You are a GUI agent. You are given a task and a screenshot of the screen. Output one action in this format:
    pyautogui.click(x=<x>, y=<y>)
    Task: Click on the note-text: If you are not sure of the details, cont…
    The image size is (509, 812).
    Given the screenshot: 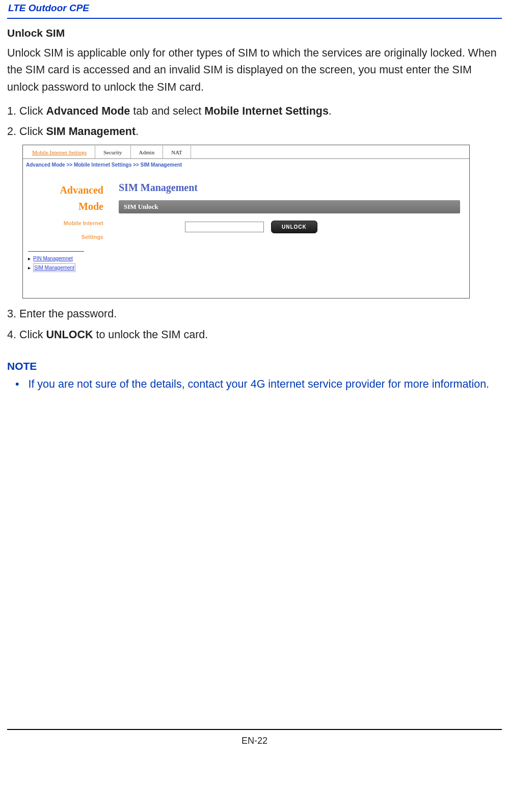 What is the action you would take?
    pyautogui.click(x=259, y=384)
    